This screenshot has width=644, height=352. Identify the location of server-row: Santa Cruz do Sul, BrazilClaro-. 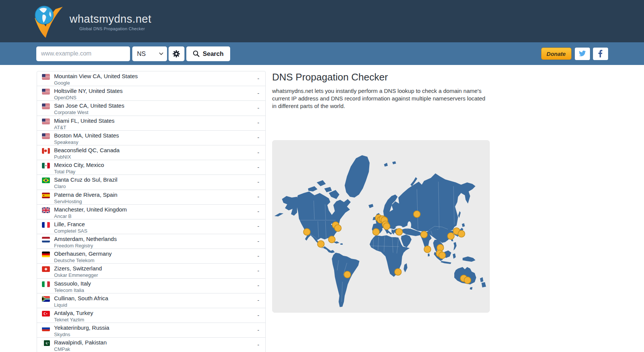
(151, 182).